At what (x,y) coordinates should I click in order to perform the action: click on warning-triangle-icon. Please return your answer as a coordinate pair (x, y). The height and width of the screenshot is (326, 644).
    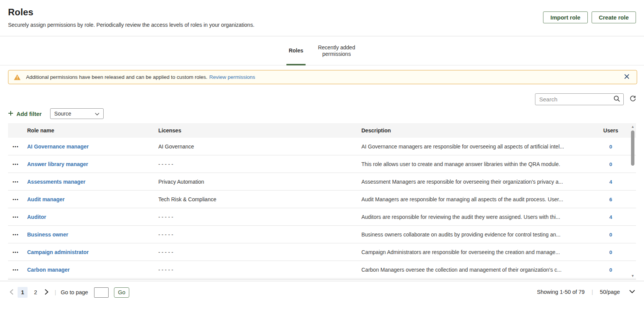
    Looking at the image, I should click on (17, 77).